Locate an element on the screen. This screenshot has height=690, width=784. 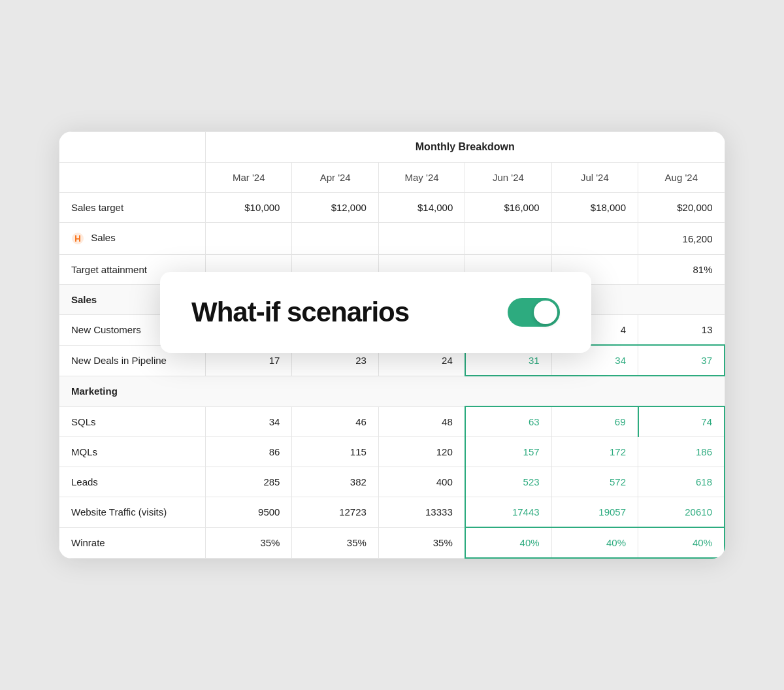
sqls-label: SQLs is located at coordinates (133, 422).